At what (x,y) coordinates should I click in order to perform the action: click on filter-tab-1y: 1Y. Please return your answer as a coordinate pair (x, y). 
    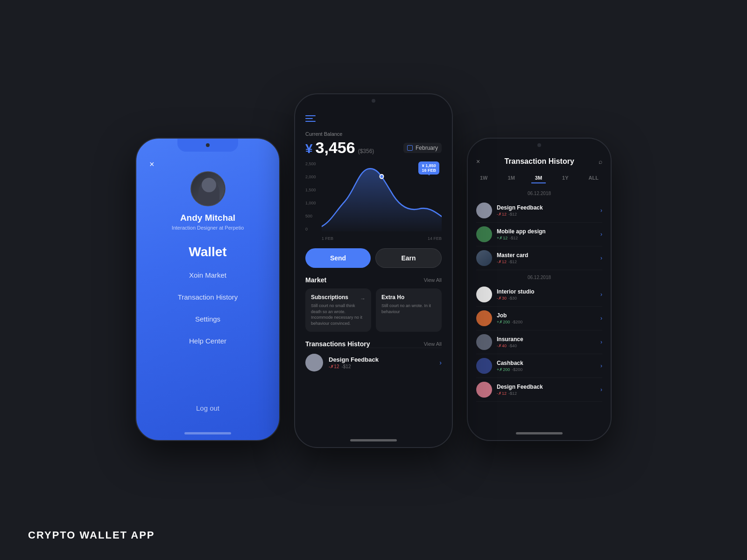
    Looking at the image, I should click on (565, 178).